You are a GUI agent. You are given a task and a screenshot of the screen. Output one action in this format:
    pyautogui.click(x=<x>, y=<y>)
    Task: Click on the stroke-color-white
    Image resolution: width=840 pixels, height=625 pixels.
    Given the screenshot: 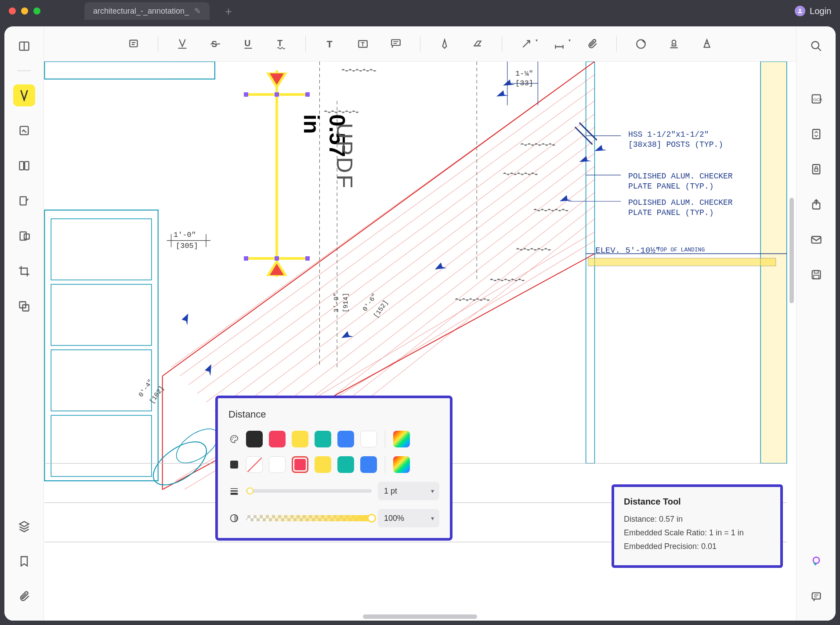 What is the action you would take?
    pyautogui.click(x=369, y=439)
    